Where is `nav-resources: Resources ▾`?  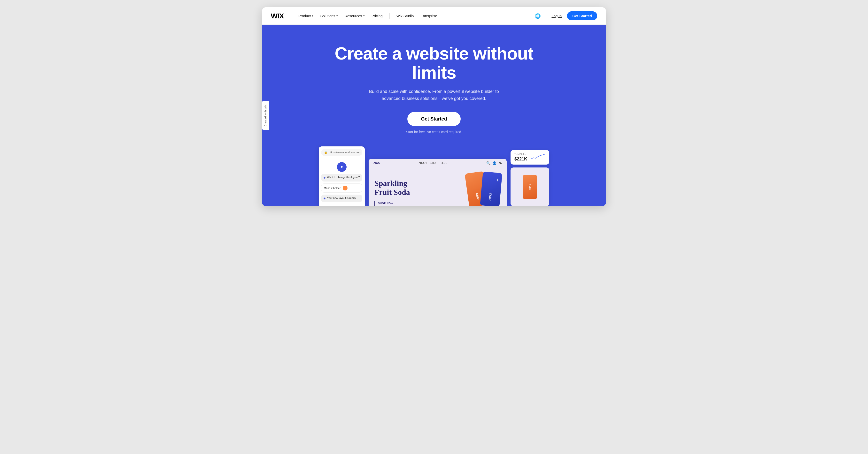 nav-resources: Resources ▾ is located at coordinates (354, 16).